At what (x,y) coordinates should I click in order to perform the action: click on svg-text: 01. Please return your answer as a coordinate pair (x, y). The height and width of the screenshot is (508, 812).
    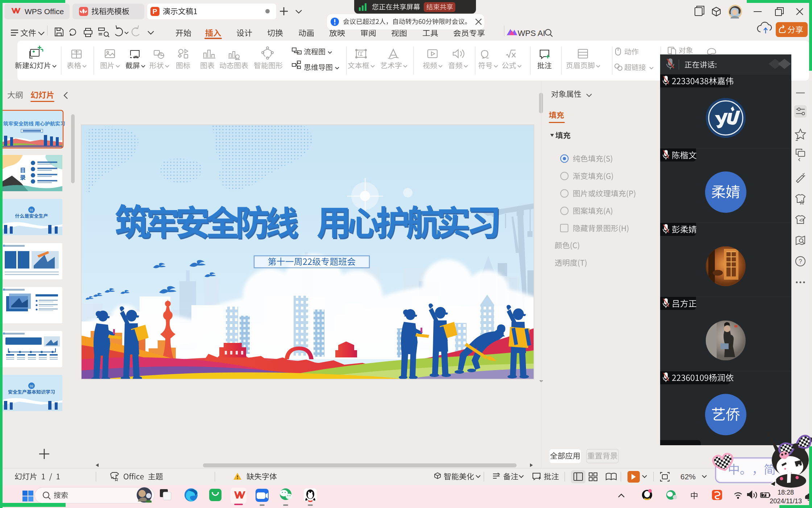
    Looking at the image, I should click on (32, 210).